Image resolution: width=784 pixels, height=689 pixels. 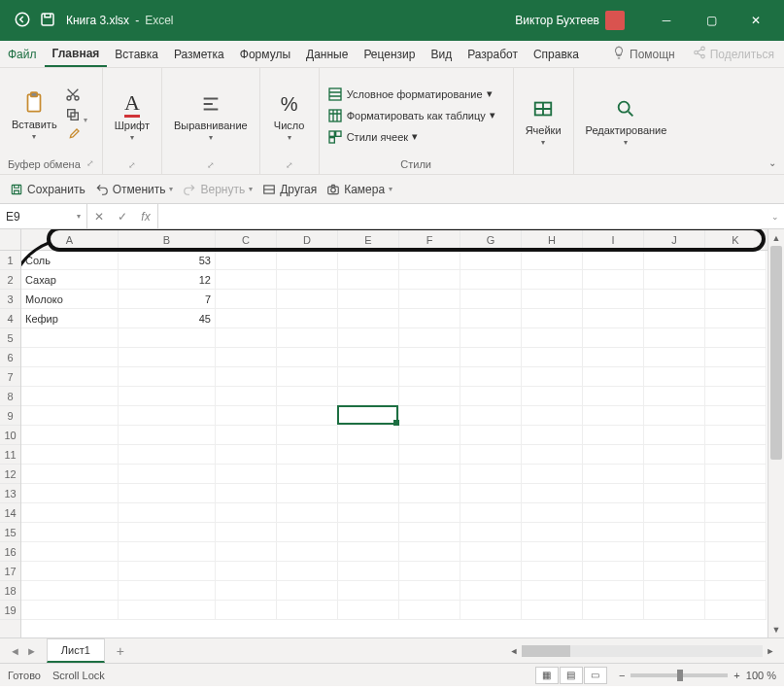 I want to click on ribbon-tab-разработ: Разработ, so click(x=493, y=54).